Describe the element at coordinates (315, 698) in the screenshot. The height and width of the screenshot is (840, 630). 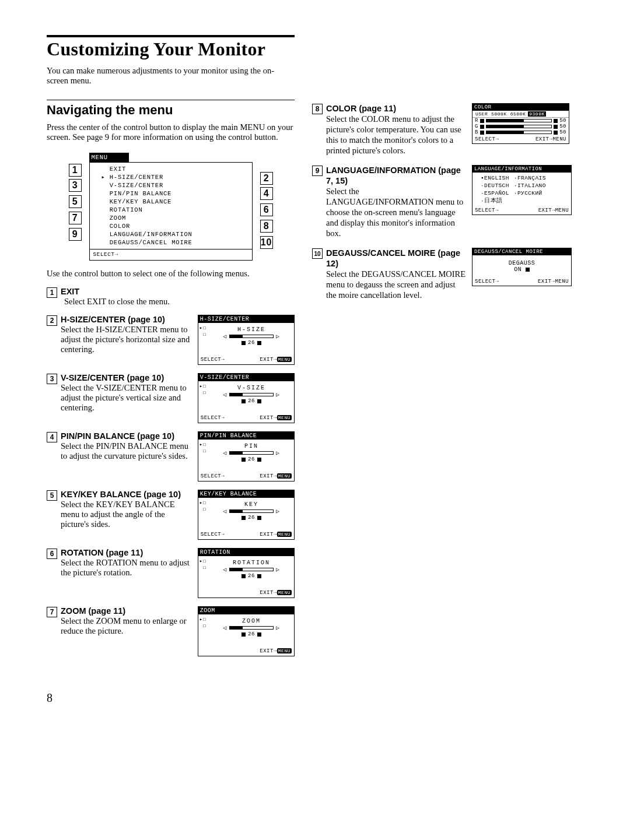
I see `page-number: 8` at that location.